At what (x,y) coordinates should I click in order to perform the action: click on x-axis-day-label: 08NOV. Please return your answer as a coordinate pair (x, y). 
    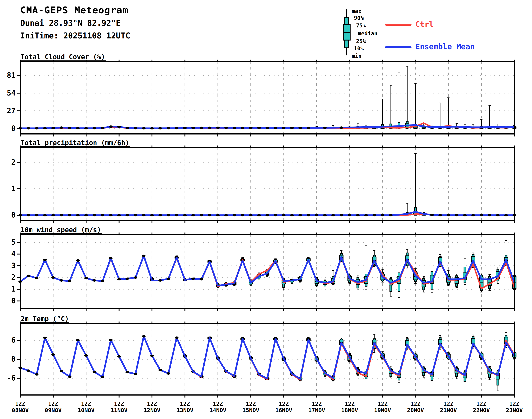
    Looking at the image, I should click on (20, 410).